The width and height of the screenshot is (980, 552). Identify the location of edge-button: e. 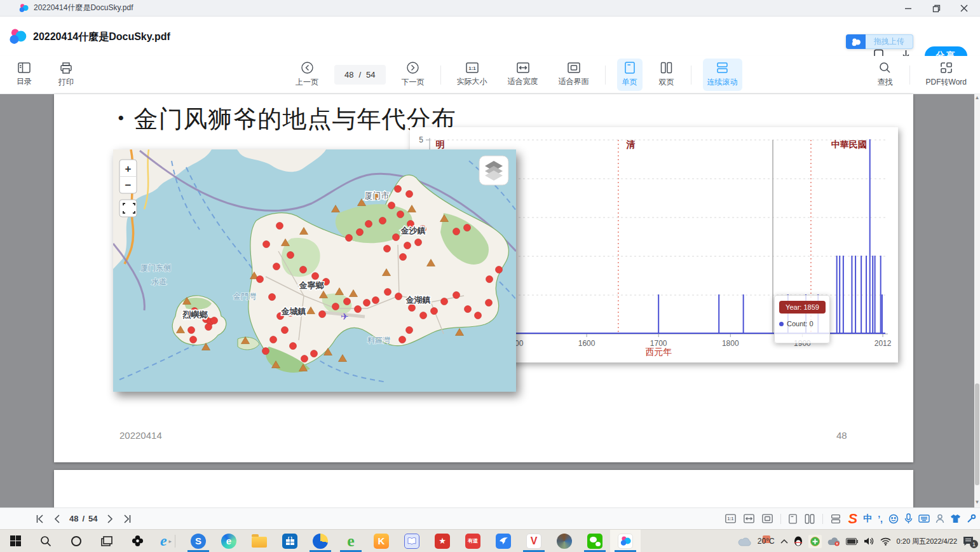
(229, 541).